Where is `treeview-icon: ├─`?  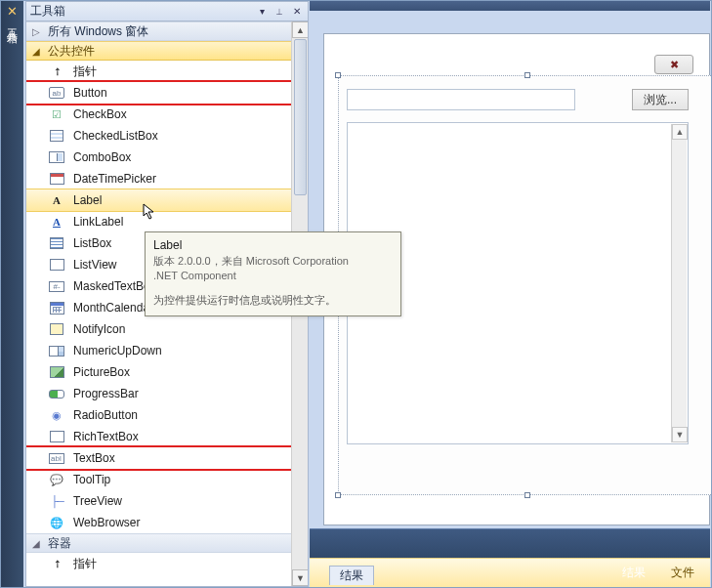 treeview-icon: ├─ is located at coordinates (57, 501).